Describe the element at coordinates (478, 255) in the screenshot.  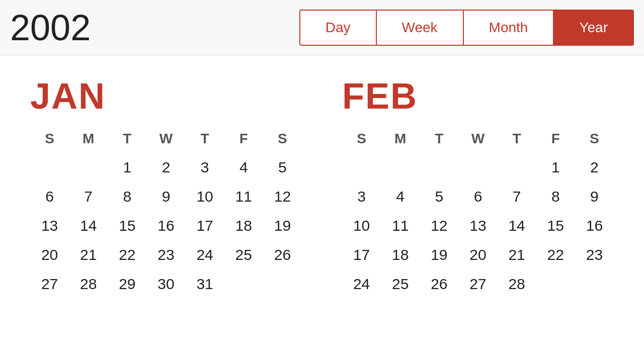
I see `week-row: 17181920212223` at that location.